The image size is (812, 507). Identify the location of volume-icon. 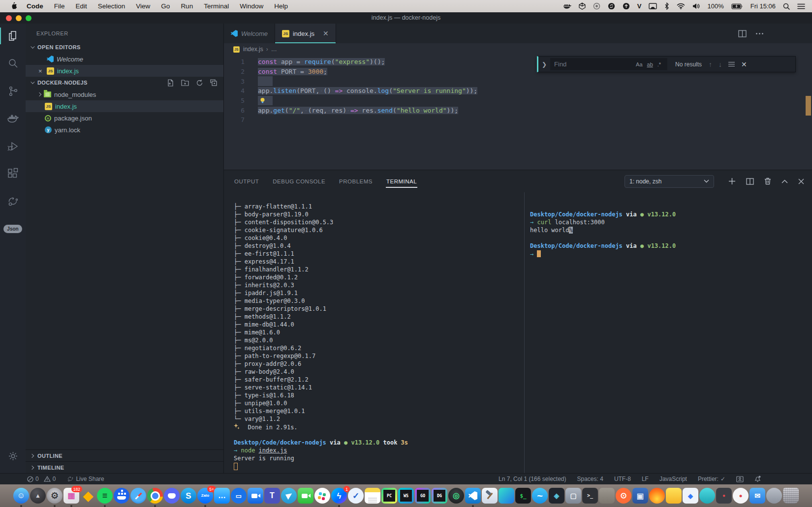
(696, 6).